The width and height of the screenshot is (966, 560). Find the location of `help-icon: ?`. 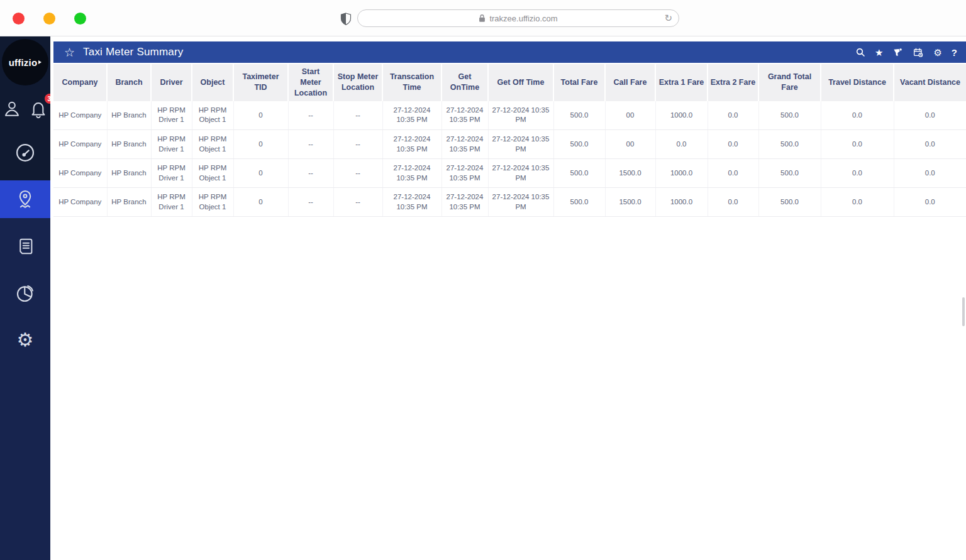

help-icon: ? is located at coordinates (955, 53).